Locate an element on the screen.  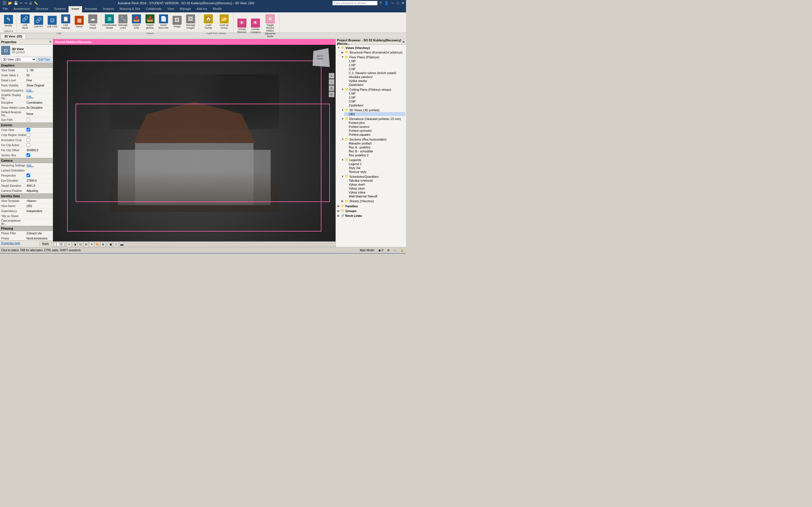
tb-minimize: ─ is located at coordinates (393, 3).